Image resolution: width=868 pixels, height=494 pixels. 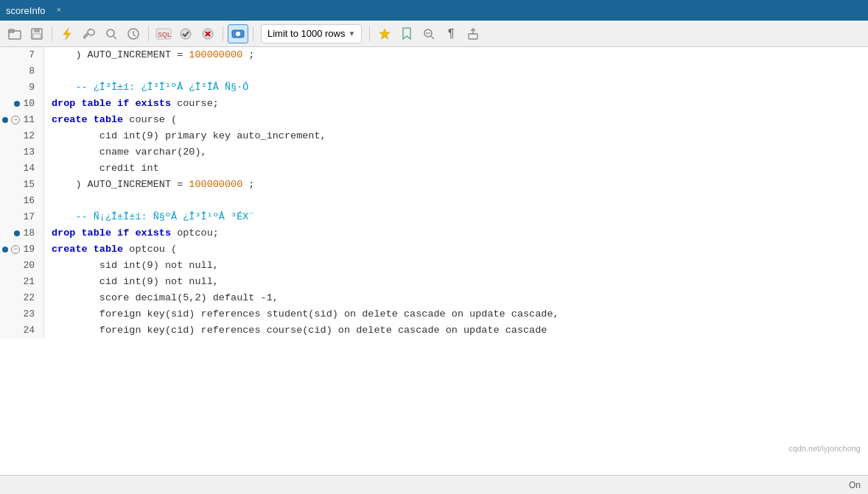 I want to click on watermark: cqdn.net/iyjonchong, so click(x=825, y=448).